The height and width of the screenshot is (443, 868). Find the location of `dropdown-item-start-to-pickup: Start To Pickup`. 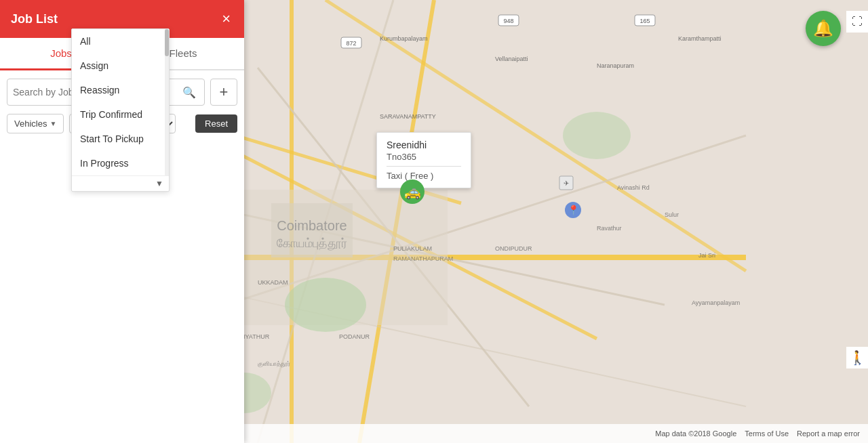

dropdown-item-start-to-pickup: Start To Pickup is located at coordinates (121, 139).